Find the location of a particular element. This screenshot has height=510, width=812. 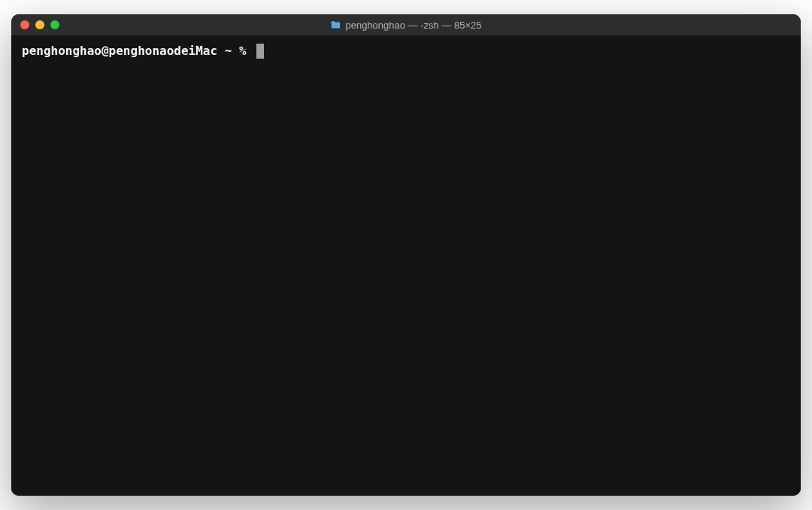

window-title: penghonghao — -zsh — 85×25 is located at coordinates (406, 26).